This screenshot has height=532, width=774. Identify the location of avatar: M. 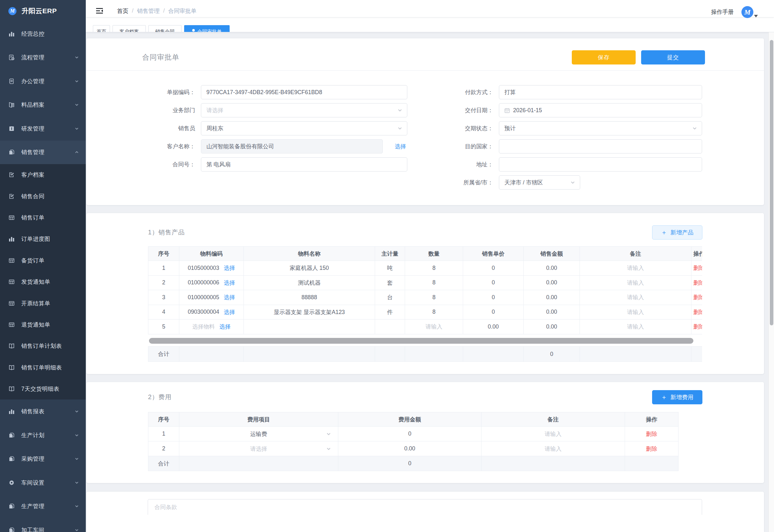
(747, 12).